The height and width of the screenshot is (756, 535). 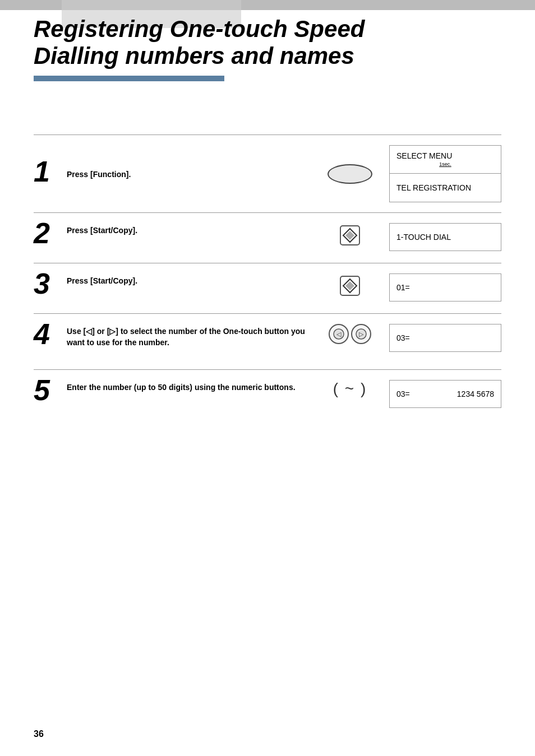 I want to click on step-2-display: 1-TOUCH DIAL, so click(x=445, y=237).